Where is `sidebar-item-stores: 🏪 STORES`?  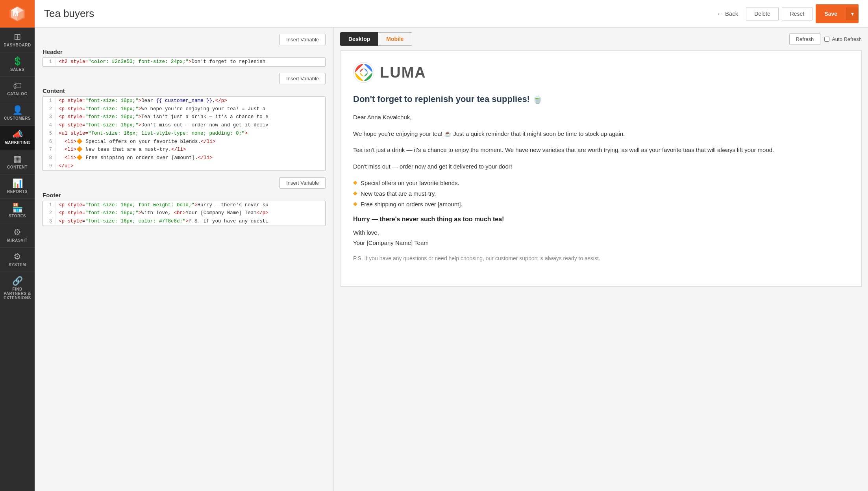
sidebar-item-stores: 🏪 STORES is located at coordinates (17, 211).